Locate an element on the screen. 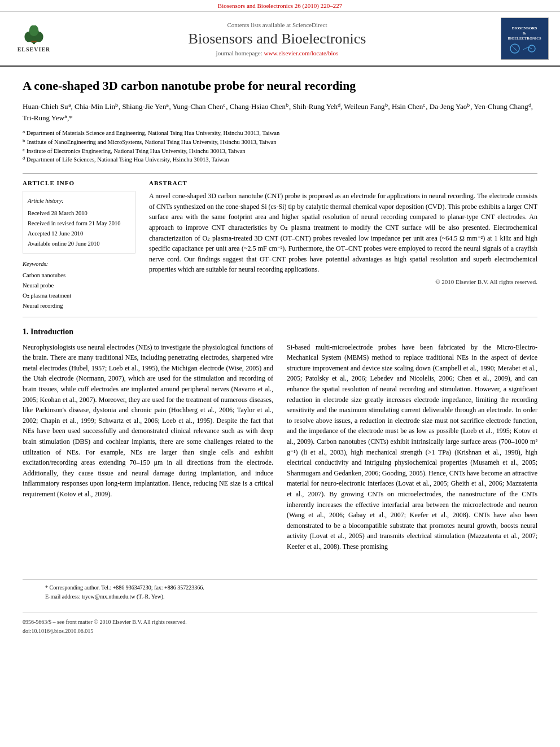 The width and height of the screenshot is (560, 747). biosensors-logo: BIOSENSORS & BIOELECTRONICS is located at coordinates (525, 38).